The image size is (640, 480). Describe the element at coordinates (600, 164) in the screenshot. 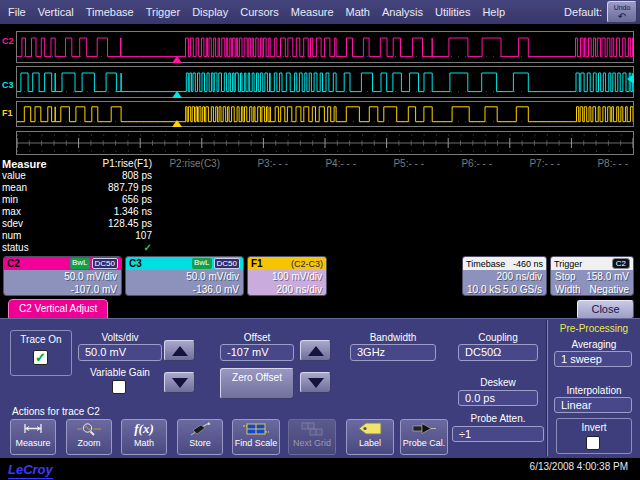

I see `measure-param-header-p8: P8:- - -` at that location.